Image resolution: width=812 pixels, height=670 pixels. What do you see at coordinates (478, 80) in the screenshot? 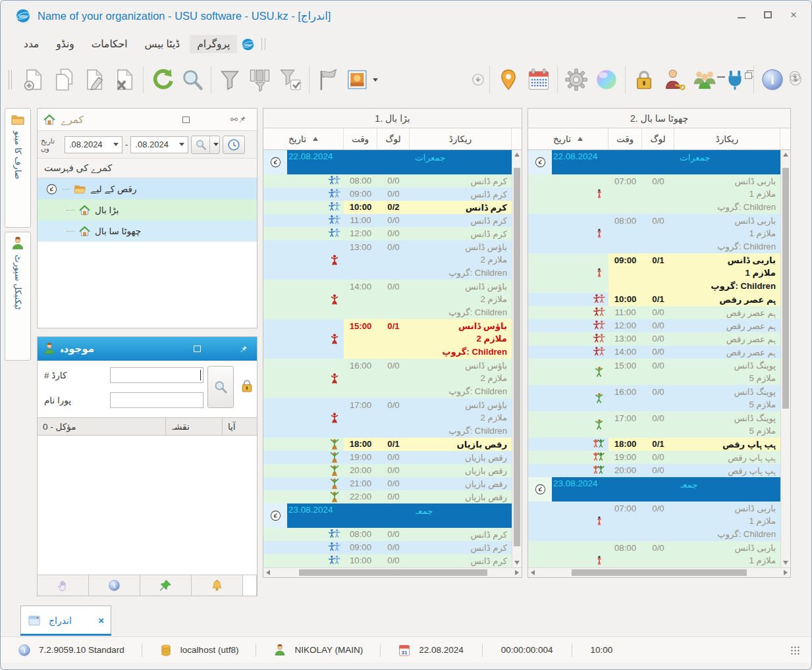
I see `toolbar-overflow-left-icon` at bounding box center [478, 80].